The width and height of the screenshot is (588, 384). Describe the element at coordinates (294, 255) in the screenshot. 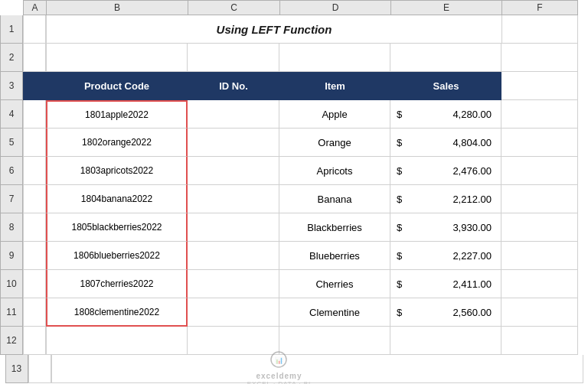

I see `row-9: 9 1806blueberries2022 Blueberries $ 2,22…` at that location.